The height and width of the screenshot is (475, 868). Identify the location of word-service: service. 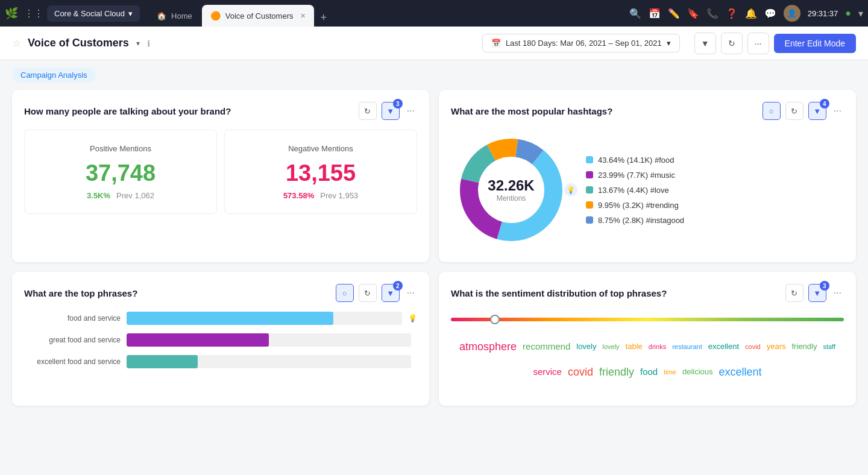
(547, 372).